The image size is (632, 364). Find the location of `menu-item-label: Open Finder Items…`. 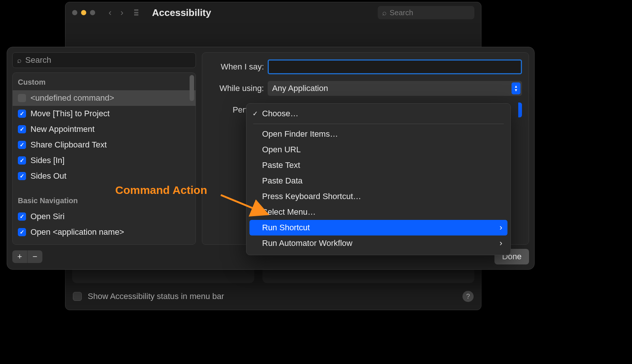

menu-item-label: Open Finder Items… is located at coordinates (300, 134).